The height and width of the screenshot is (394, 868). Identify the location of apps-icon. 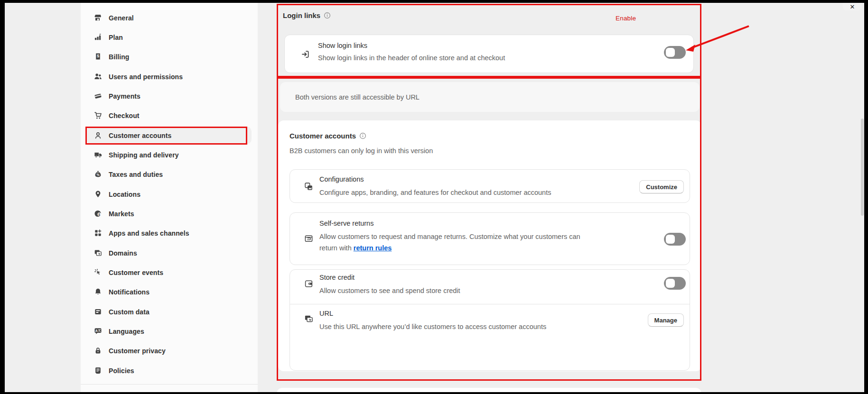
(98, 233).